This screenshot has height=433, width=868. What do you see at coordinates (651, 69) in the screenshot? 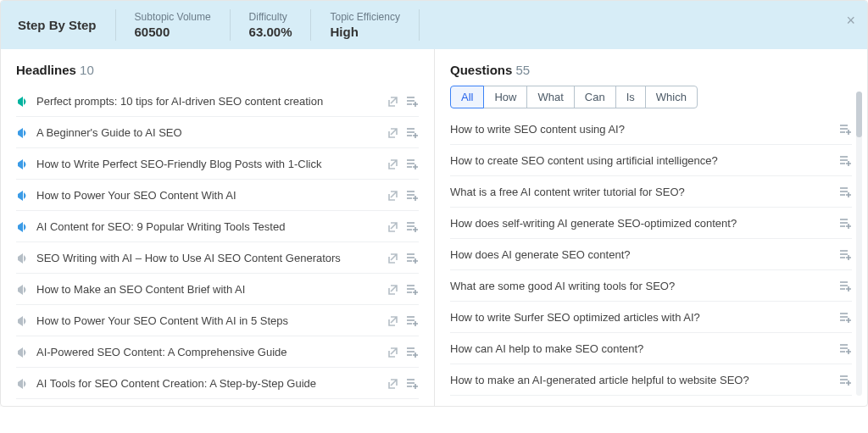
I see `questions-header: Questions 55` at bounding box center [651, 69].